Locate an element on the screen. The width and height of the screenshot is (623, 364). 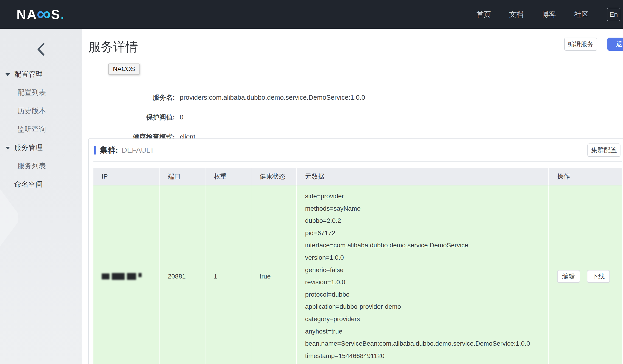
sidebar-item-service-list: 服务列表 is located at coordinates (41, 166).